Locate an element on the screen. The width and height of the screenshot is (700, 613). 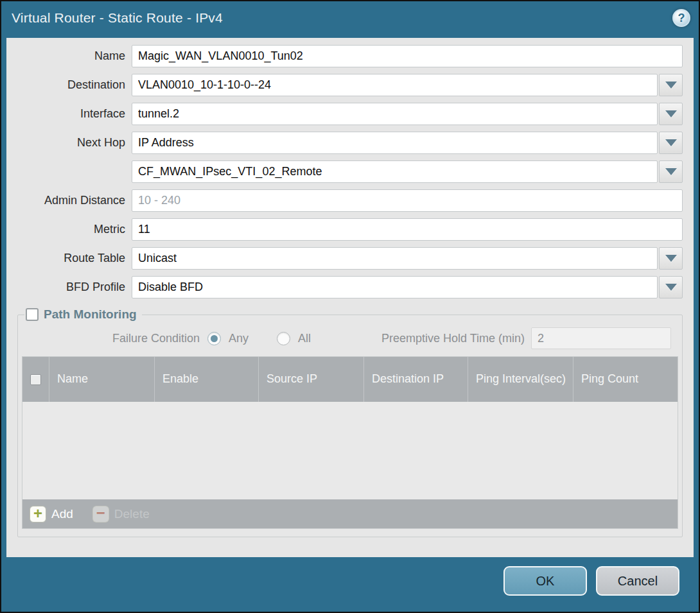
next-hop-address-input is located at coordinates (394, 172).